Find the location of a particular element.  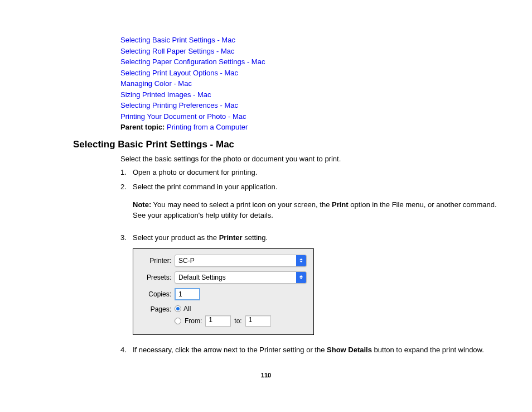

printer-value: SC-P is located at coordinates (235, 261).